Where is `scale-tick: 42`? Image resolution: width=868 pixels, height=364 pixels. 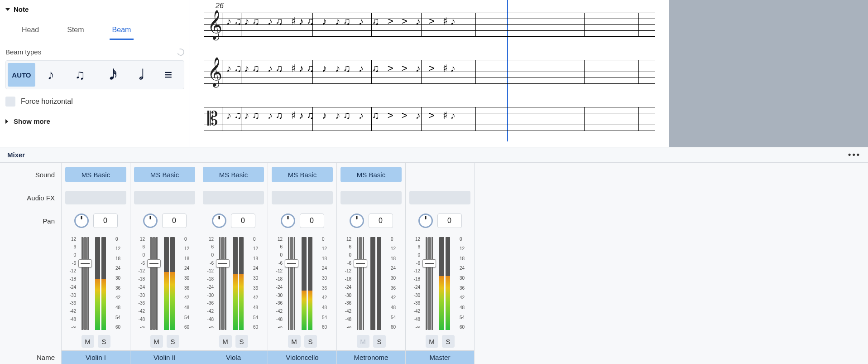 scale-tick: 42 is located at coordinates (121, 298).